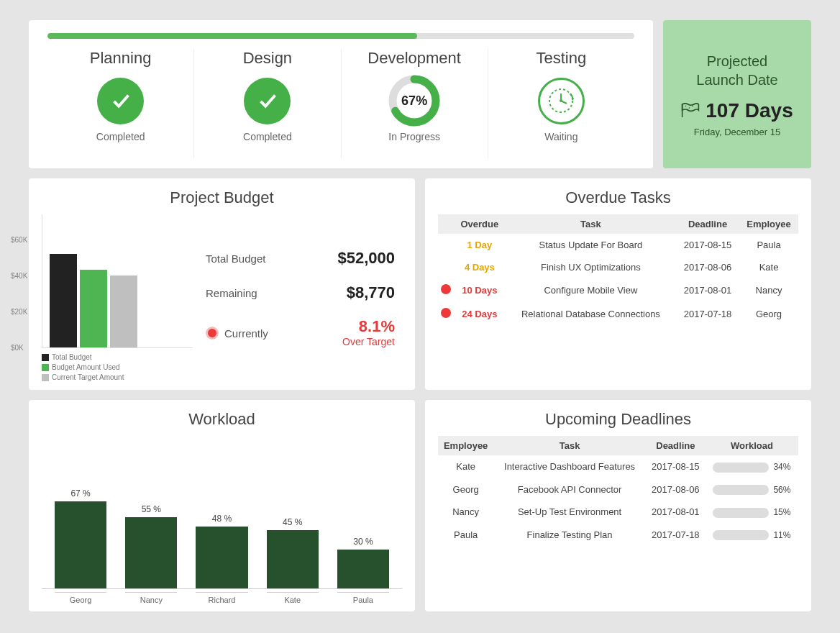 The width and height of the screenshot is (840, 633). Describe the element at coordinates (363, 563) in the screenshot. I see `workload-bar: 30 %` at that location.